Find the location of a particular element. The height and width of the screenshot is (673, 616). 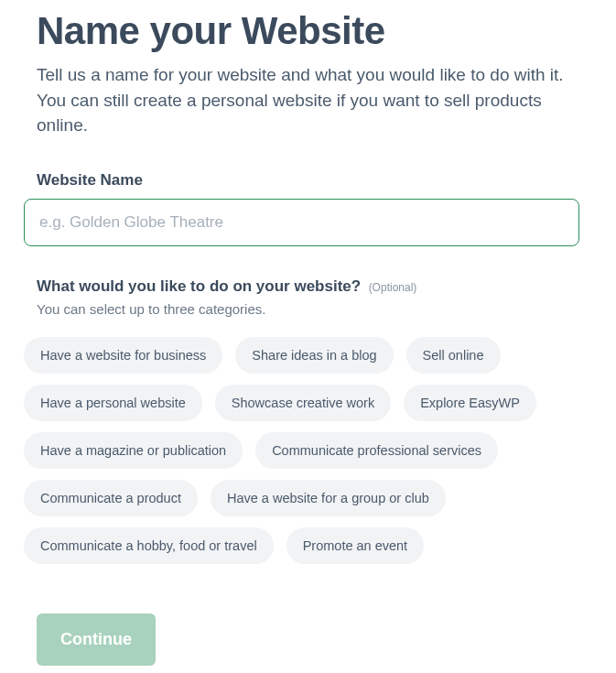

category-chip: Promote an event is located at coordinates (355, 546).